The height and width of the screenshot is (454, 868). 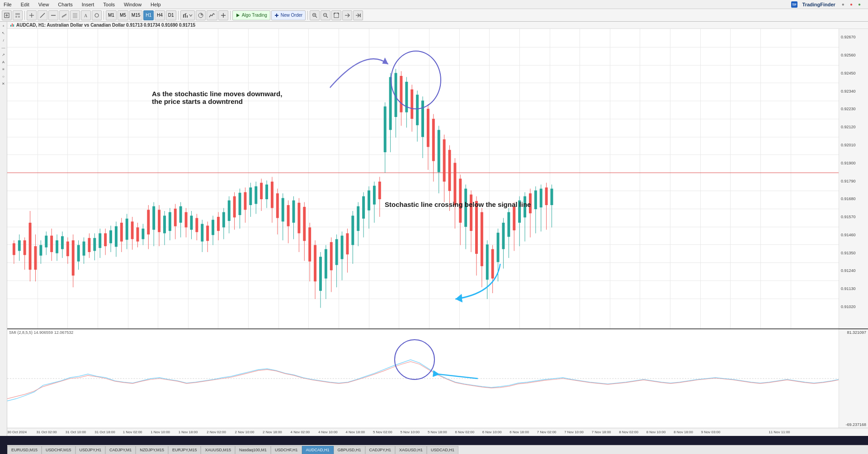 I want to click on chart-type-dropdown, so click(x=188, y=15).